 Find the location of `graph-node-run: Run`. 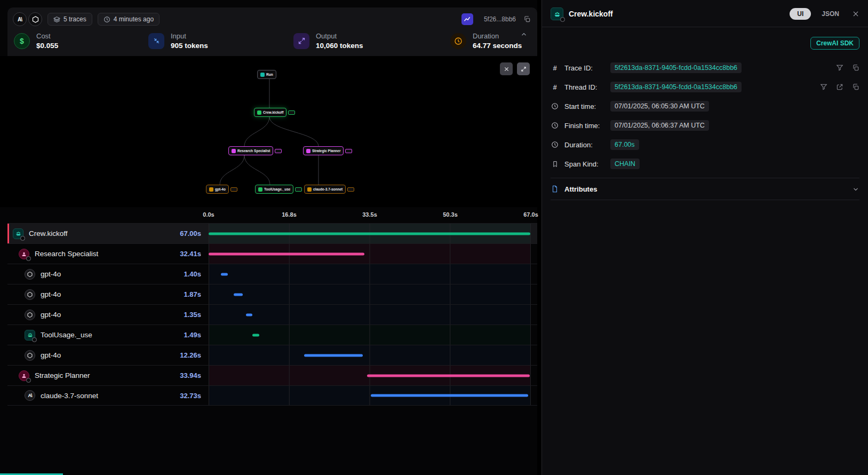

graph-node-run: Run is located at coordinates (267, 75).